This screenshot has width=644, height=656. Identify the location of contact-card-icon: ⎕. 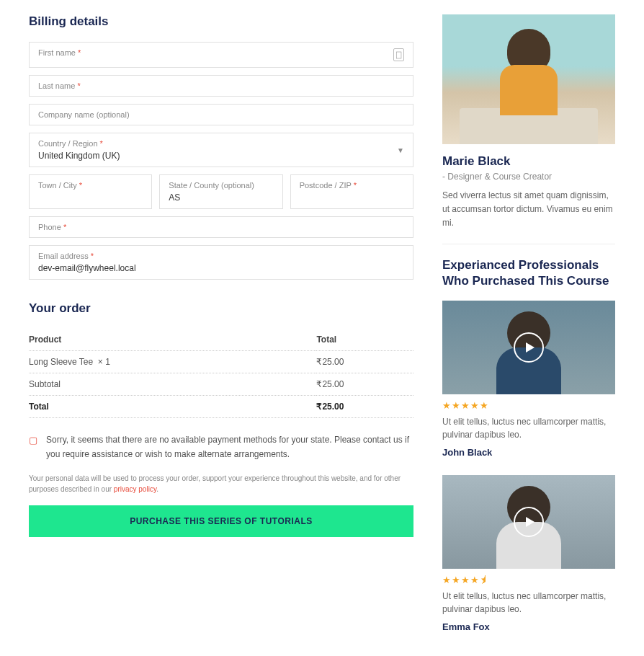
(399, 55).